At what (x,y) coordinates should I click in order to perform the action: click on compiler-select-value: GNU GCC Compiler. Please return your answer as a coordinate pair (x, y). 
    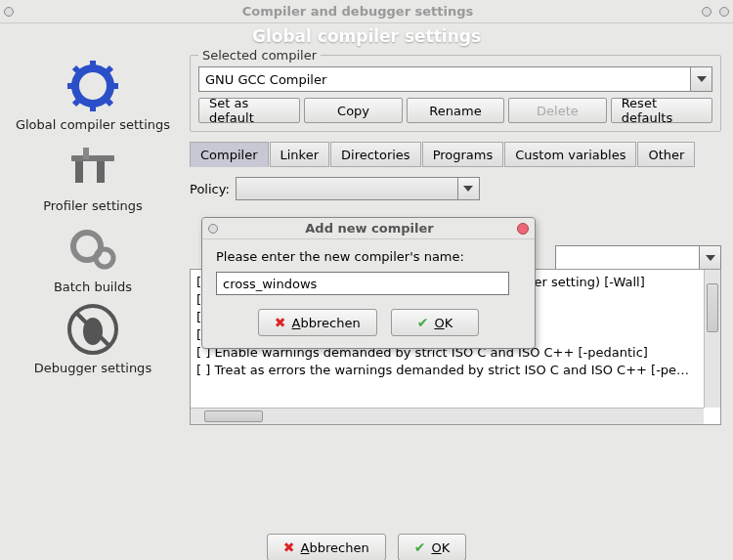
    Looking at the image, I should click on (266, 80).